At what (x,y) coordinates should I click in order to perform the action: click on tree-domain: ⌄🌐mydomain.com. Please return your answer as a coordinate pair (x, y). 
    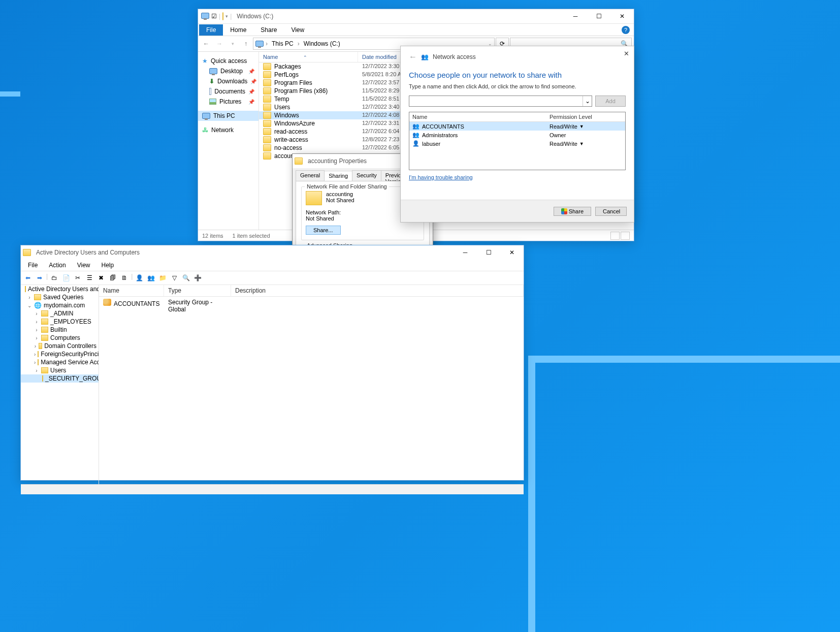
    Looking at the image, I should click on (60, 305).